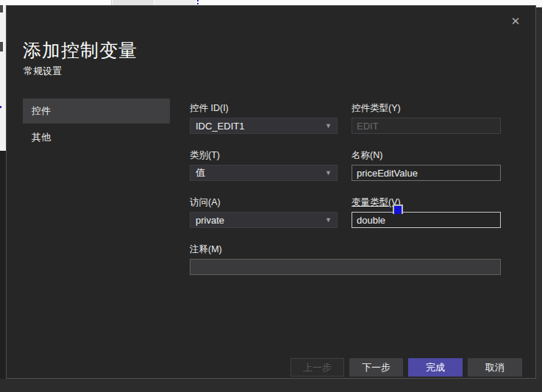 This screenshot has width=542, height=392. I want to click on access-value: private, so click(210, 221).